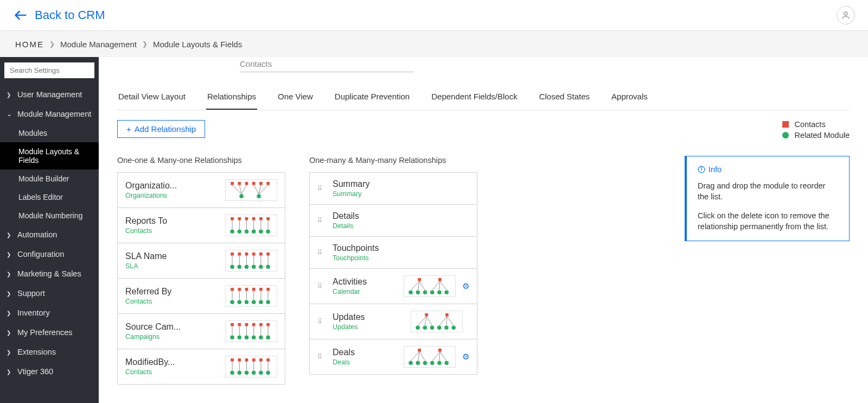 The width and height of the screenshot is (868, 403). Describe the element at coordinates (201, 261) in the screenshot. I see `relationship-card: SLA Name SLA` at that location.